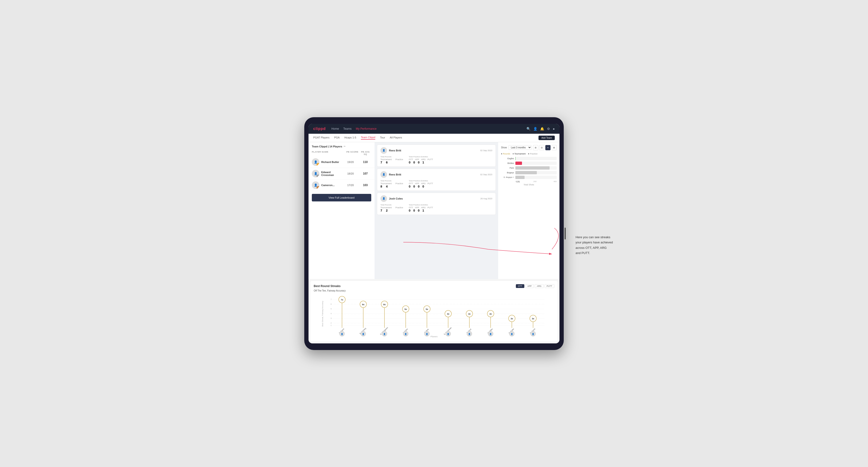  What do you see at coordinates (486, 150) in the screenshot?
I see `card-date: 02 Sep 2023` at bounding box center [486, 150].